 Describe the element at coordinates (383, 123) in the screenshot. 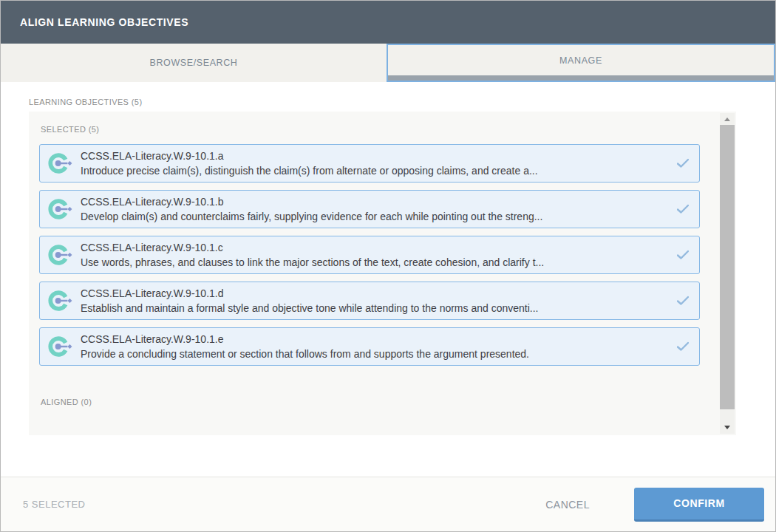

I see `selected-group-label: SELECTED (5)` at that location.